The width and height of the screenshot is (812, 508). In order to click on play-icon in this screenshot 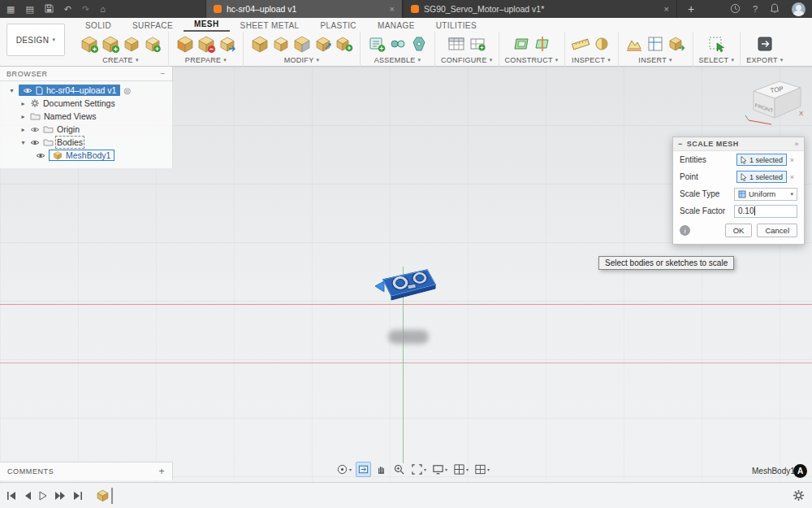, I will do `click(43, 496)`.